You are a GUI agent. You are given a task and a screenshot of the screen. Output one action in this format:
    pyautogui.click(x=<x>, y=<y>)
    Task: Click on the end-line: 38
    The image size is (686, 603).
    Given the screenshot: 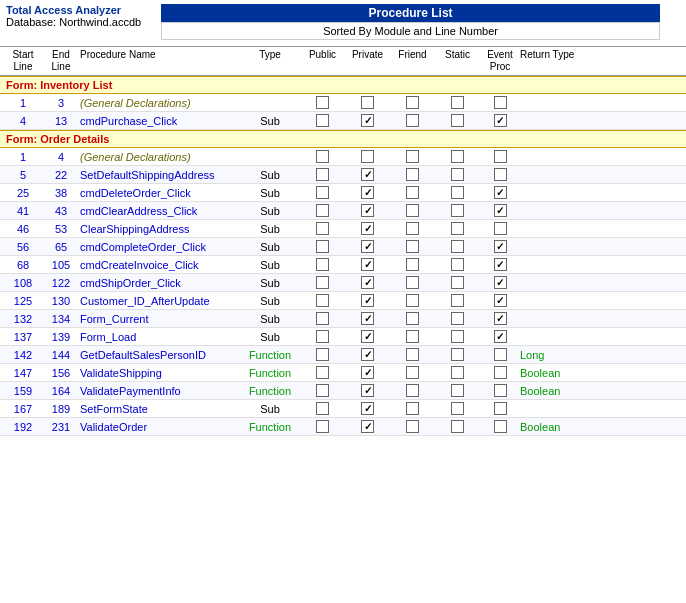 What is the action you would take?
    pyautogui.click(x=61, y=193)
    